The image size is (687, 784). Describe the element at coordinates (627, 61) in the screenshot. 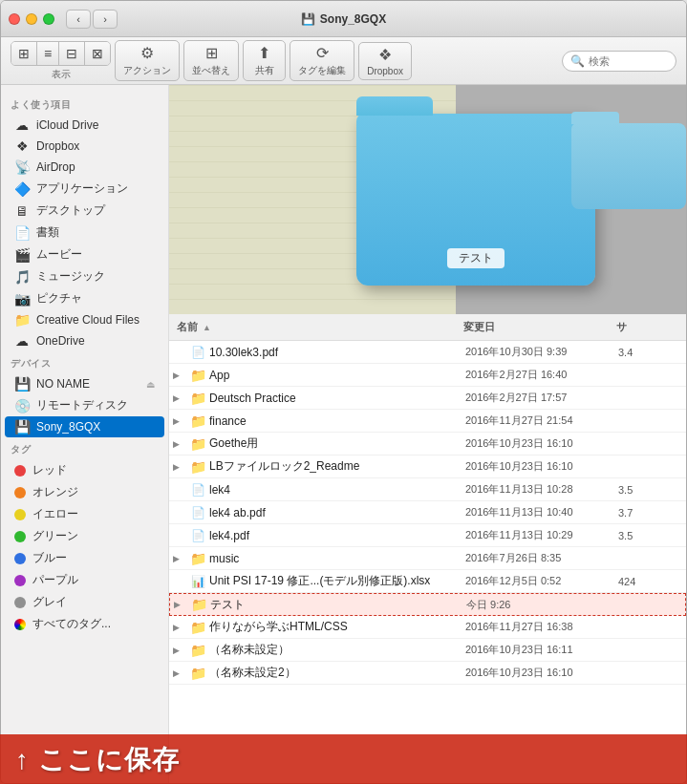

I see `search-input` at that location.